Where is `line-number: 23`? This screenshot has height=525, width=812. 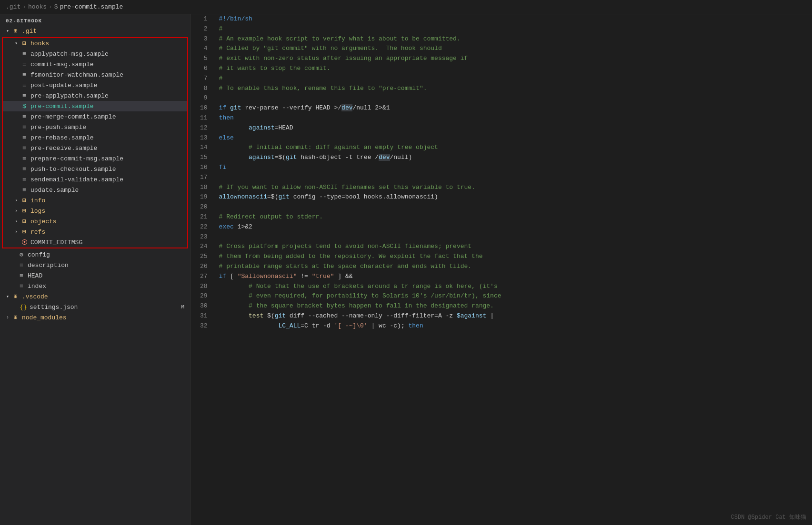
line-number: 23 is located at coordinates (203, 237).